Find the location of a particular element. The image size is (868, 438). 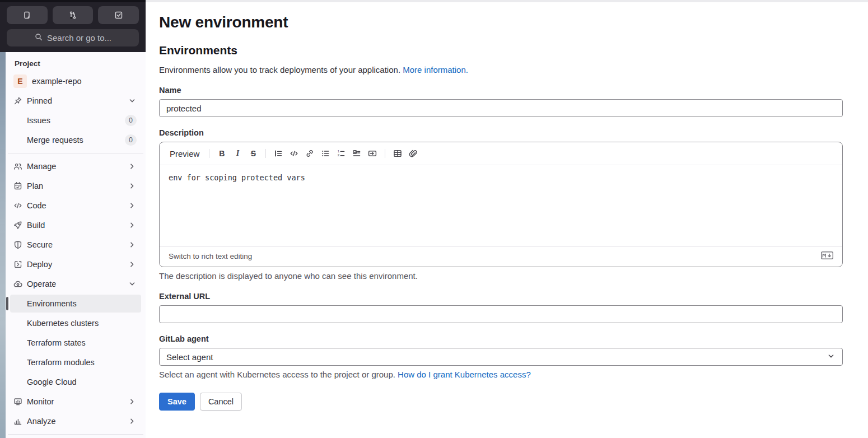

collapsible-section-button is located at coordinates (372, 153).